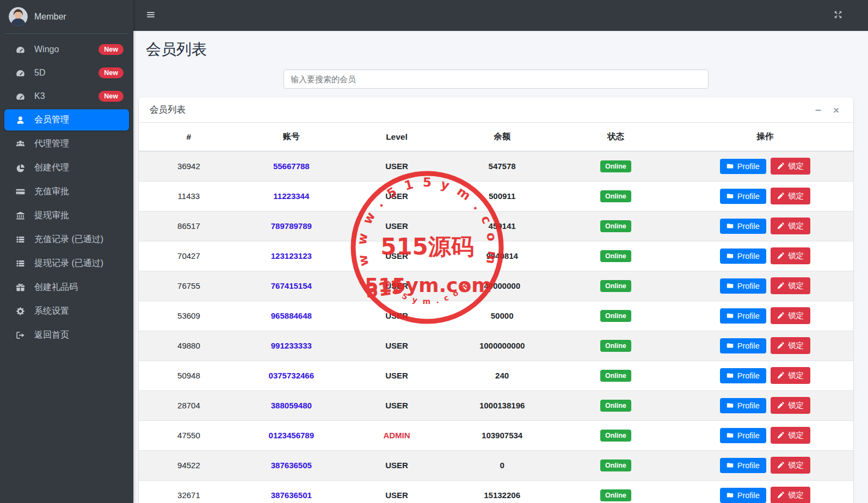 The height and width of the screenshot is (503, 868). I want to click on users-icon, so click(21, 144).